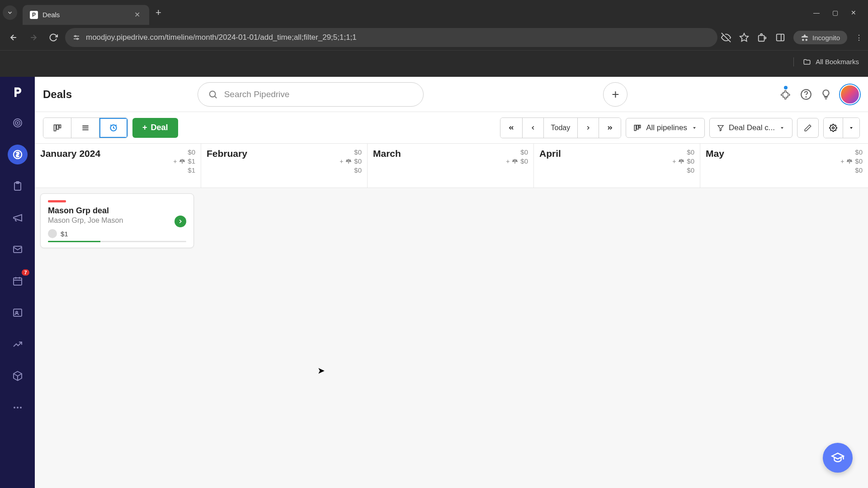 The width and height of the screenshot is (868, 488). What do you see at coordinates (358, 161) in the screenshot?
I see `month-weighted: $0` at bounding box center [358, 161].